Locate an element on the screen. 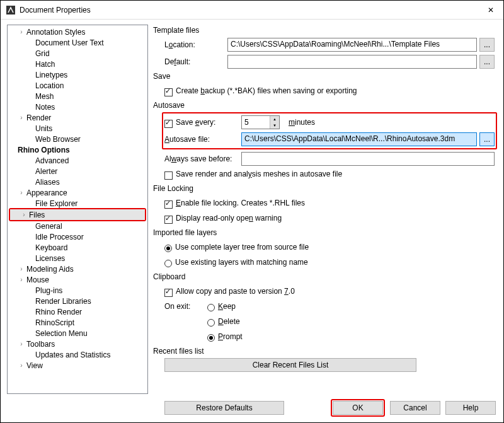 The height and width of the screenshot is (423, 504). template-files-heading: Template files is located at coordinates (324, 30).